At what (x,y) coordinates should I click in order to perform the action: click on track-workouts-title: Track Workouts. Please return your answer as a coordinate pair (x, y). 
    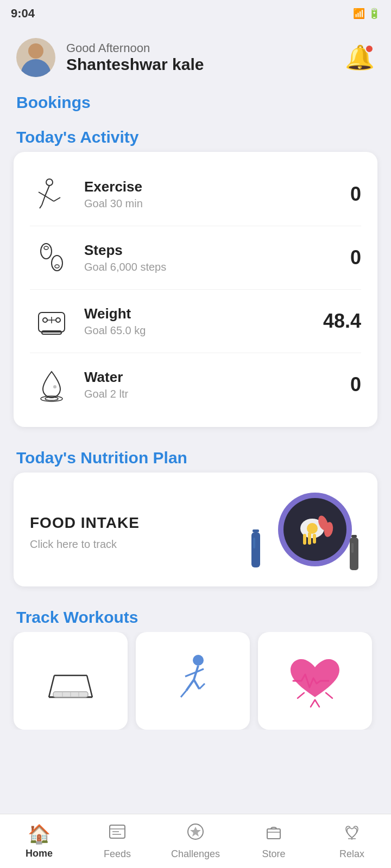
    Looking at the image, I should click on (195, 615).